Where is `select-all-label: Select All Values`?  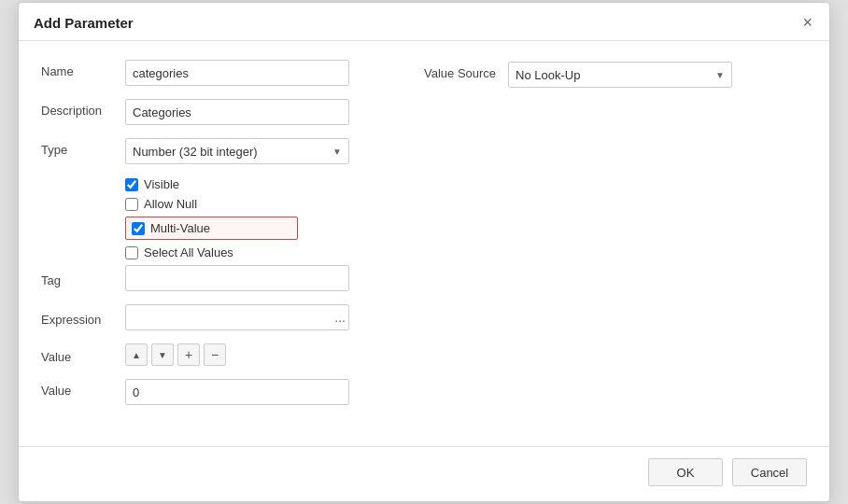 select-all-label: Select All Values is located at coordinates (189, 252).